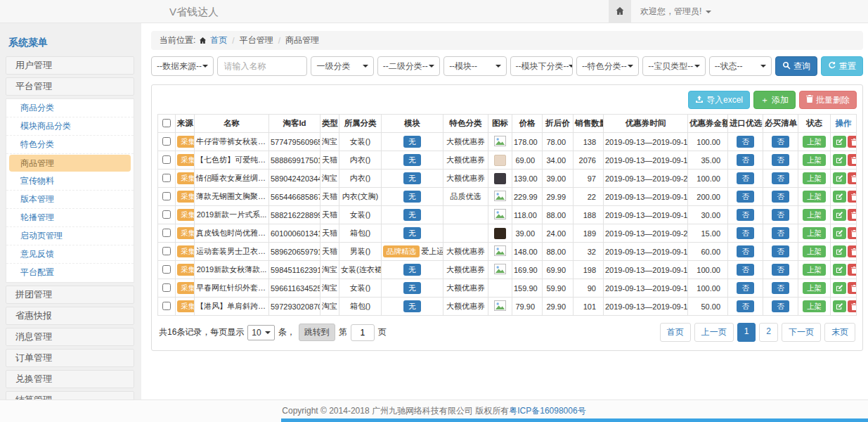 This screenshot has height=422, width=868. What do you see at coordinates (70, 273) in the screenshot?
I see `sidebar-subitem-9: 平台配置` at bounding box center [70, 273].